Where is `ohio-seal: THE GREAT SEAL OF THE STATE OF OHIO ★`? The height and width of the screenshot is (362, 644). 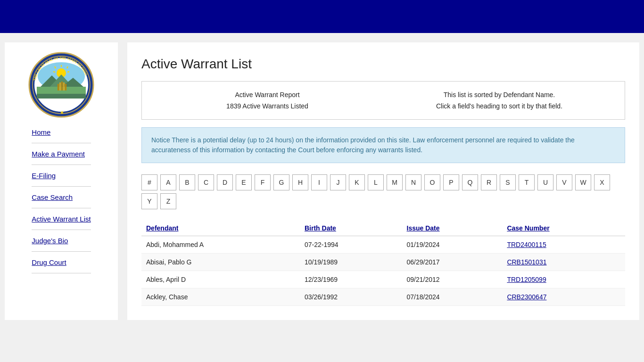
ohio-seal: THE GREAT SEAL OF THE STATE OF OHIO ★ is located at coordinates (61, 85).